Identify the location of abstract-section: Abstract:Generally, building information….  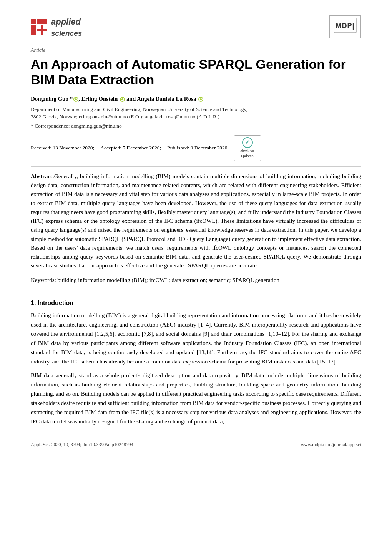
(196, 221).